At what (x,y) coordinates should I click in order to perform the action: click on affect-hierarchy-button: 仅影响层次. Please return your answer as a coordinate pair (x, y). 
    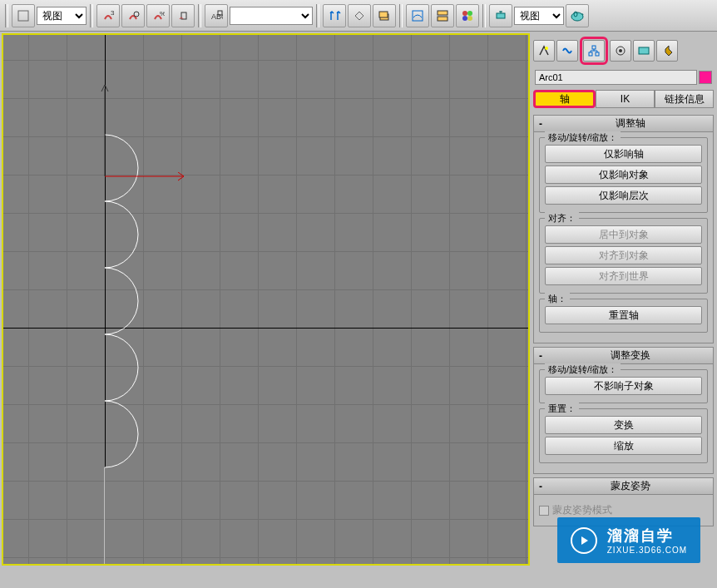
    Looking at the image, I should click on (624, 195).